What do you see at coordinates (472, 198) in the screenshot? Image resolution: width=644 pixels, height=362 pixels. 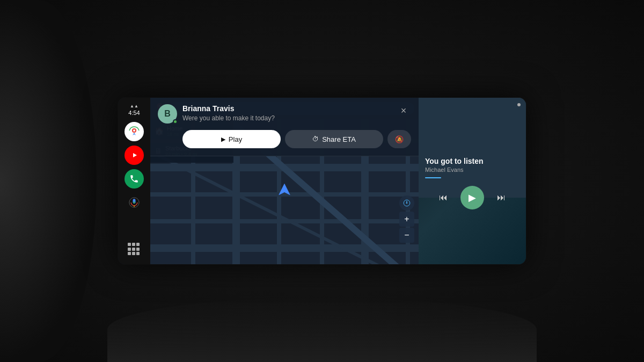 I see `music-controls: ⏮ ▶ ⏭` at bounding box center [472, 198].